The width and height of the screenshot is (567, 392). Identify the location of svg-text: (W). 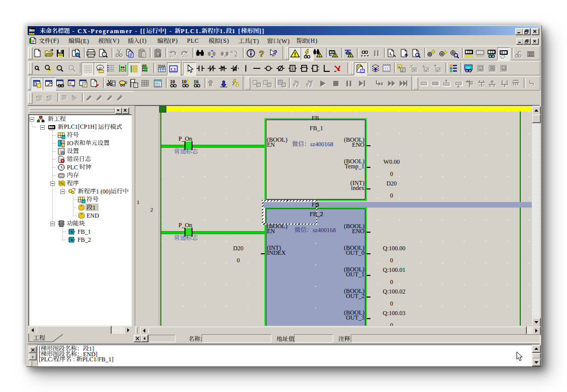
(285, 41).